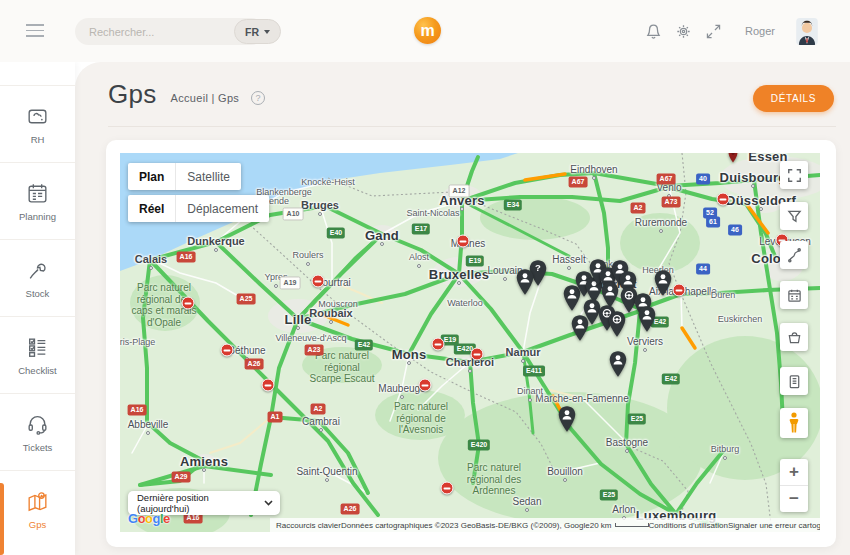 This screenshot has width=850, height=555. Describe the element at coordinates (794, 381) in the screenshot. I see `report-button` at that location.